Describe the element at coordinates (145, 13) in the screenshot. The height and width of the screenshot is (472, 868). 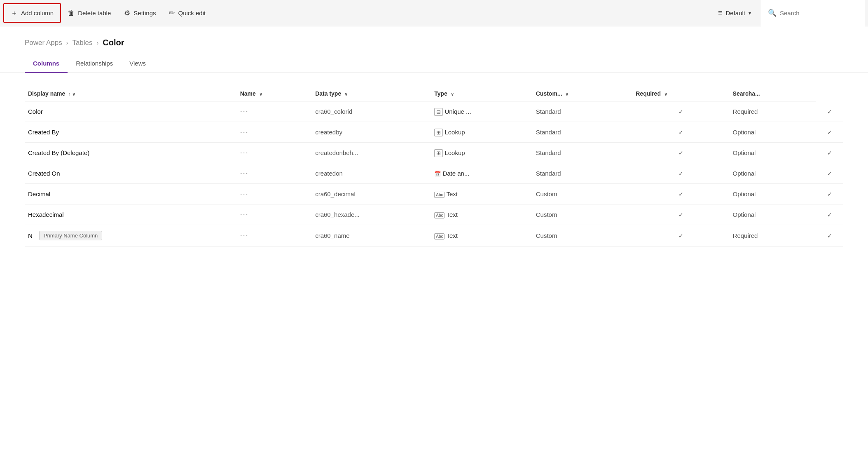
I see `settings-label: Settings` at that location.